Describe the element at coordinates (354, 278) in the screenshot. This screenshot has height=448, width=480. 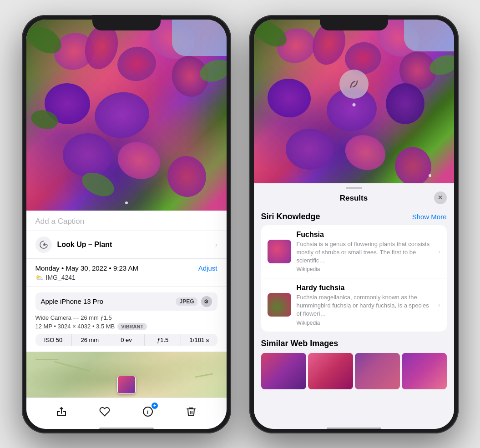
I see `knowledge-card: Fuchsia Fuchsia is a genus of flowering …` at that location.